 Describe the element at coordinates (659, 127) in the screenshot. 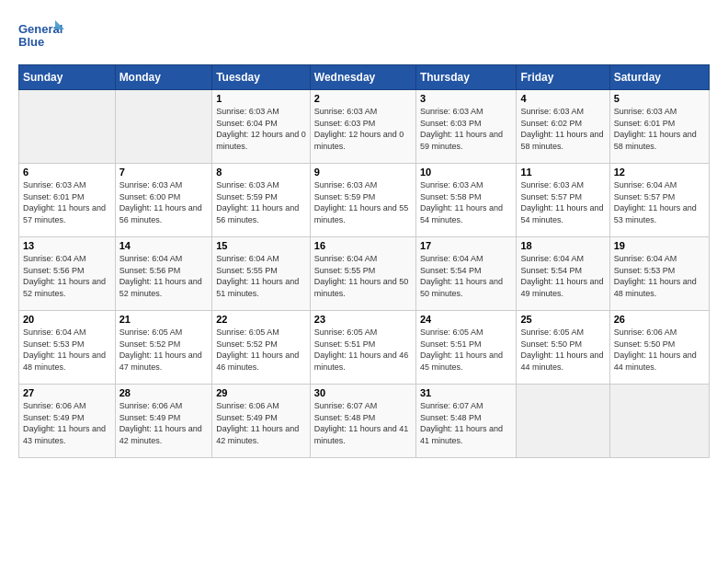

I see `calendar-cell: 5Sunrise: 6:03 AMSunset: 6:01 PMDaylight…` at that location.